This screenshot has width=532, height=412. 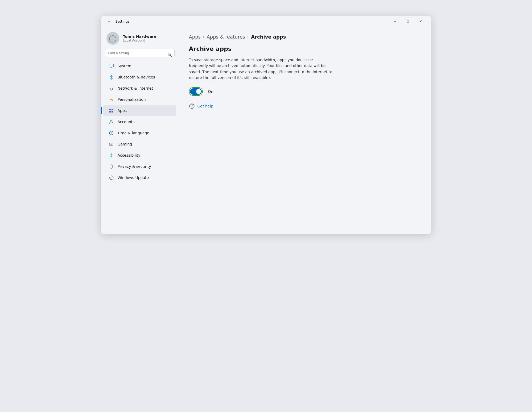 I want to click on help-icon, so click(x=192, y=106).